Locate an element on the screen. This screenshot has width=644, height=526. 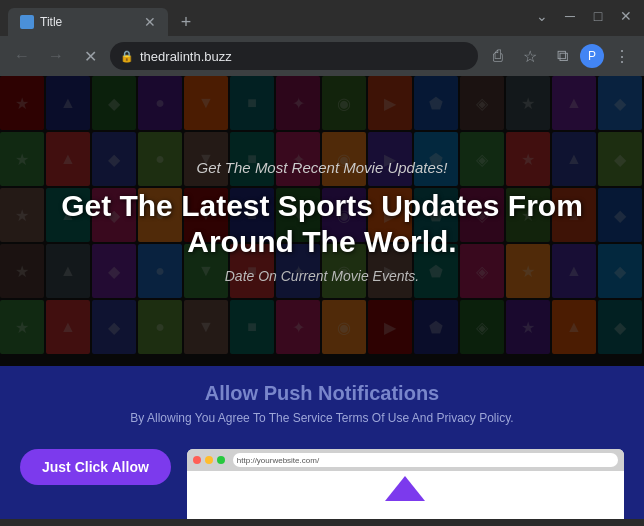
allow-button: Just Click Allow is located at coordinates (96, 467).